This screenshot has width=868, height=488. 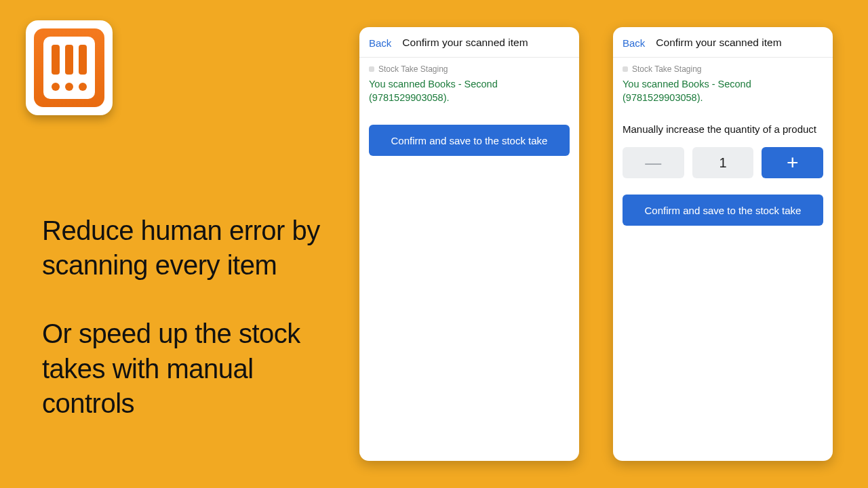 I want to click on marketing-copy: Reduce human error by scanning every ite…, so click(x=181, y=317).